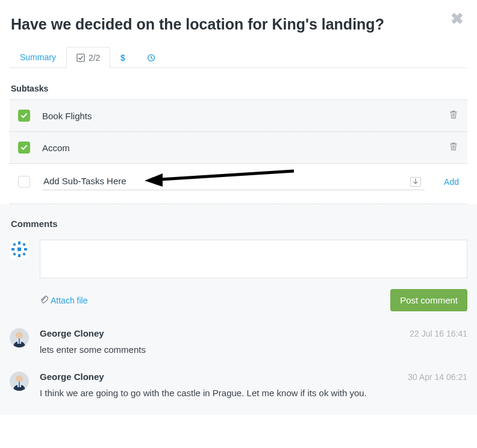 This screenshot has height=448, width=477. What do you see at coordinates (238, 341) in the screenshot?
I see `comment-item: George Cloney 22 Jul 16 16:41 lets enter…` at bounding box center [238, 341].